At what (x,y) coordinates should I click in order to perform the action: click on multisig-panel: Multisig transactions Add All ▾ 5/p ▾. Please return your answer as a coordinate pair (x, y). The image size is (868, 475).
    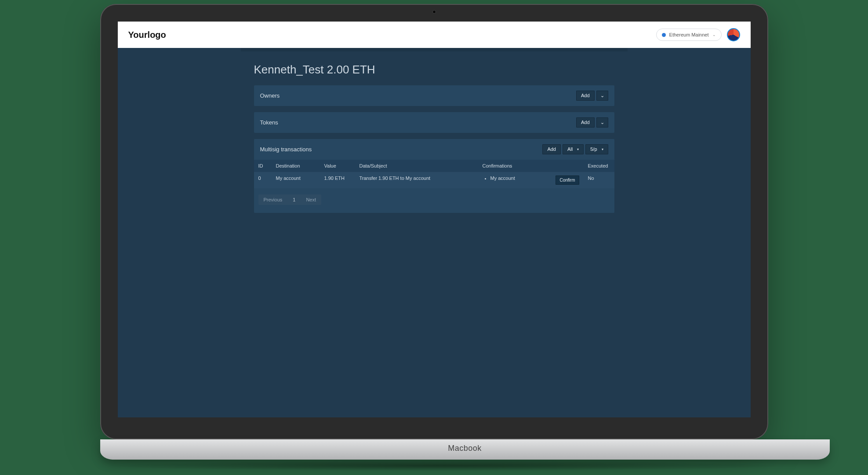
    Looking at the image, I should click on (434, 176).